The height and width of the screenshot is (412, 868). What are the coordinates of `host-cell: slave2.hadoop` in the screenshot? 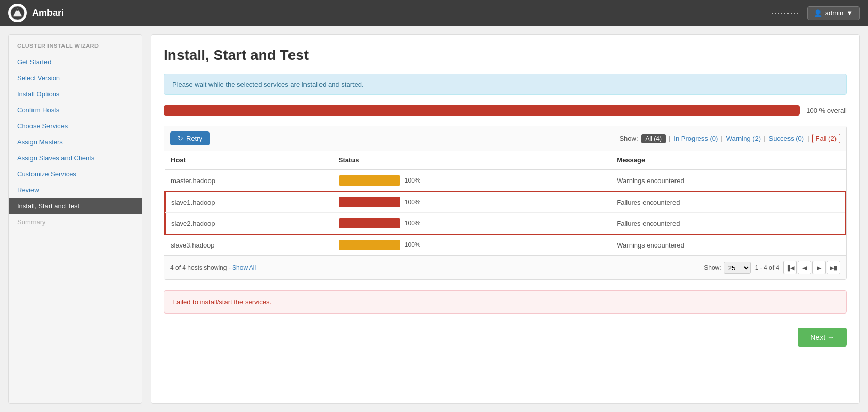 It's located at (249, 224).